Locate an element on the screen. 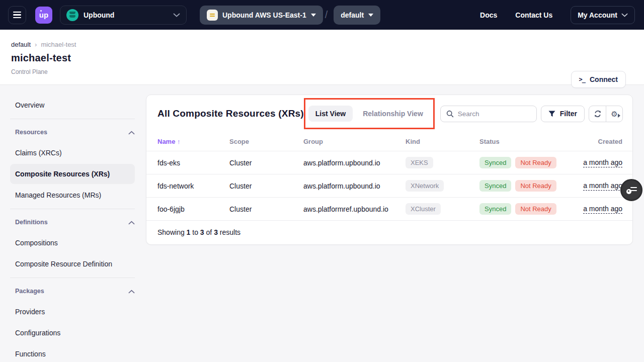 This screenshot has width=644, height=362. breadcrumb: default › michael-test is located at coordinates (328, 44).